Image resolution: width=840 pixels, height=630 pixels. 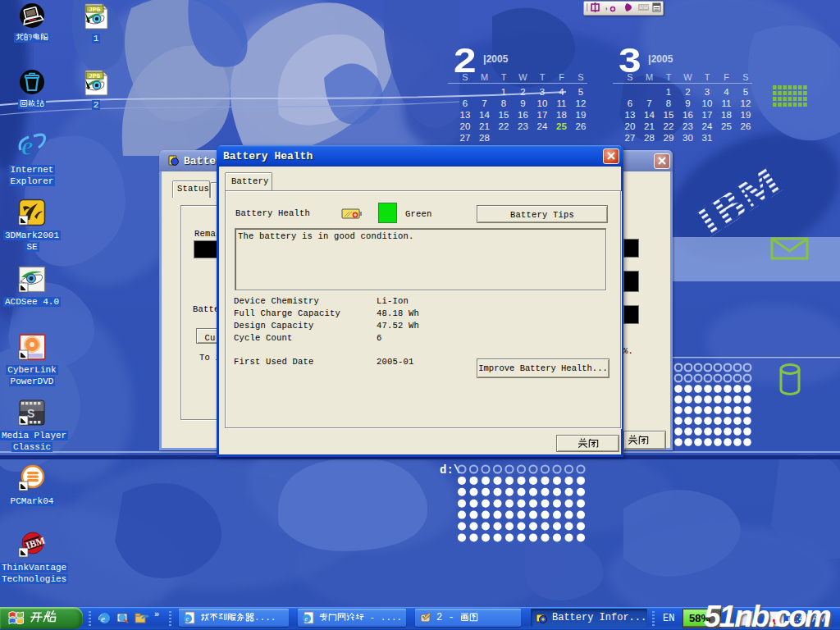 What do you see at coordinates (31, 413) in the screenshot?
I see `svg-text: S` at bounding box center [31, 413].